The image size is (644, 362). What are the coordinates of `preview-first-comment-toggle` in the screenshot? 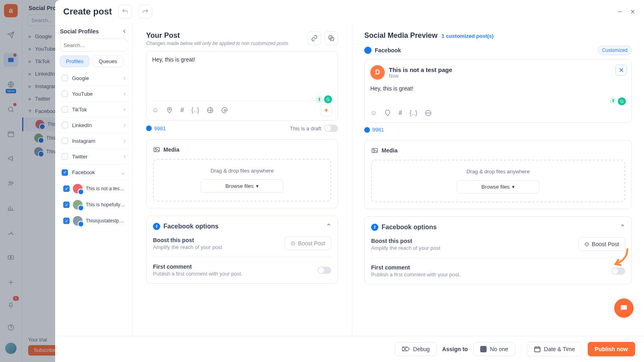 It's located at (618, 271).